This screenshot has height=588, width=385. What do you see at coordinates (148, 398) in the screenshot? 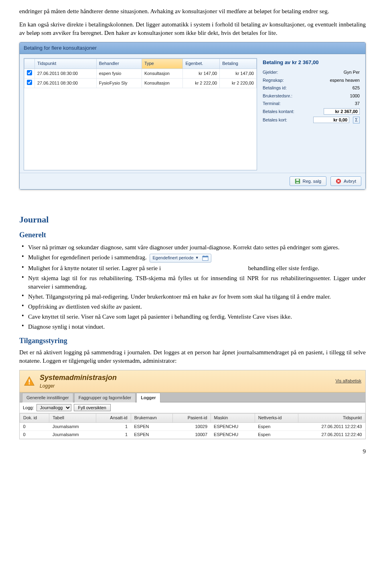
I see `tab-logger: Logger` at bounding box center [148, 398].